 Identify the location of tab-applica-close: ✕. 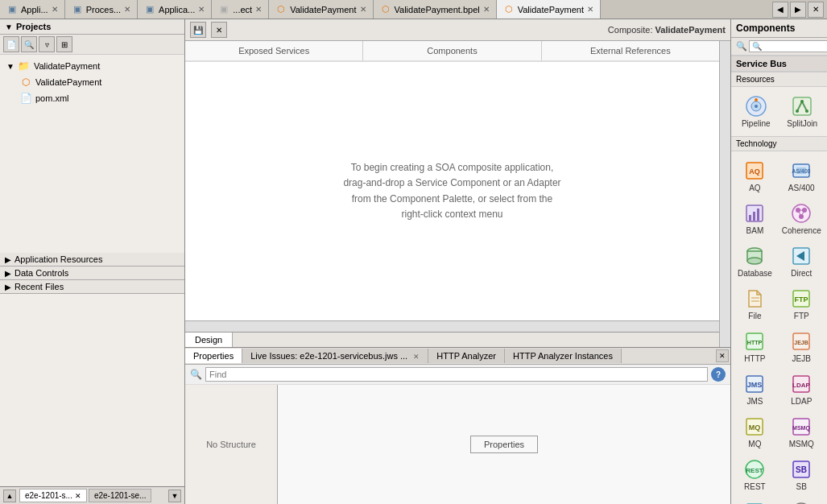
(201, 10).